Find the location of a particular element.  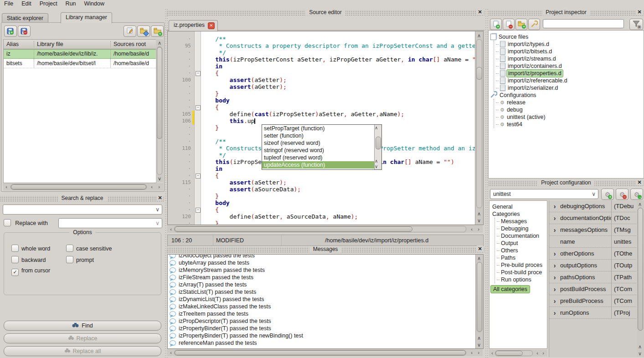

message-item: izStaticList(T) passed the tests is located at coordinates (322, 292).